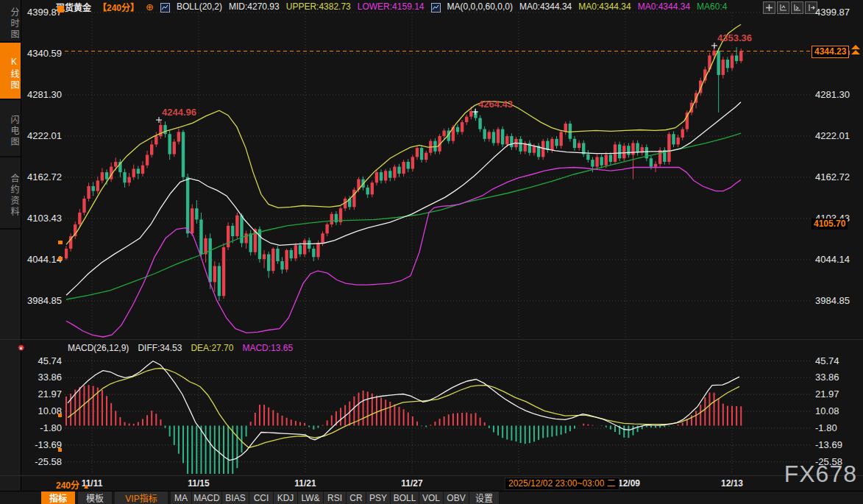 This screenshot has height=504, width=863. What do you see at coordinates (821, 474) in the screenshot?
I see `watermark: FX678` at bounding box center [821, 474].